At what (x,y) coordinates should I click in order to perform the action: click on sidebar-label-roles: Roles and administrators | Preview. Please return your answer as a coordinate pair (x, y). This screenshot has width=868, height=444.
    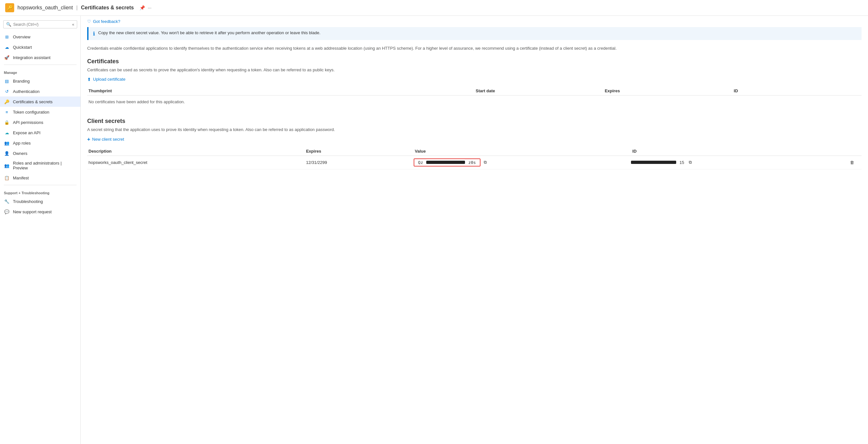
    Looking at the image, I should click on (44, 166).